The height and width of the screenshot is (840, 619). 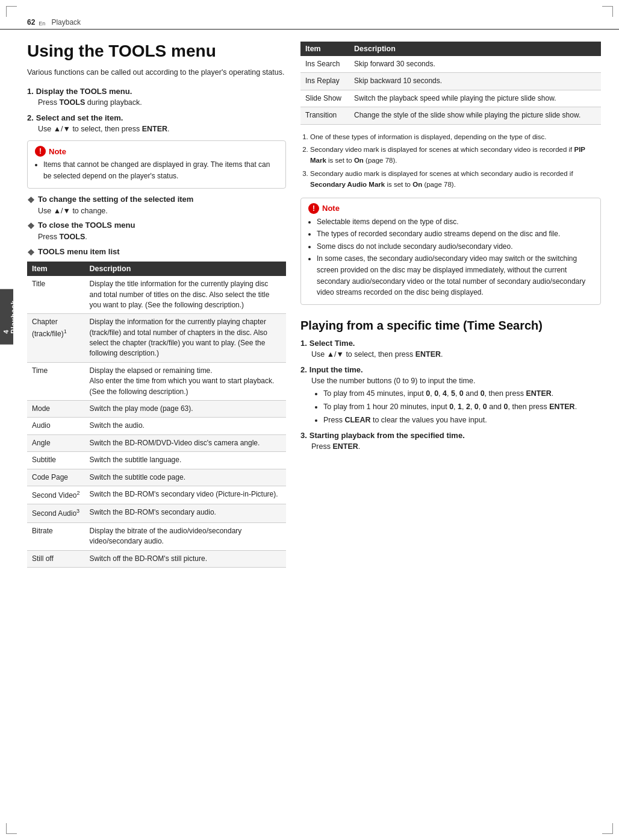 What do you see at coordinates (185, 339) in the screenshot?
I see `row-desc: Display the information for the currentl…` at bounding box center [185, 339].